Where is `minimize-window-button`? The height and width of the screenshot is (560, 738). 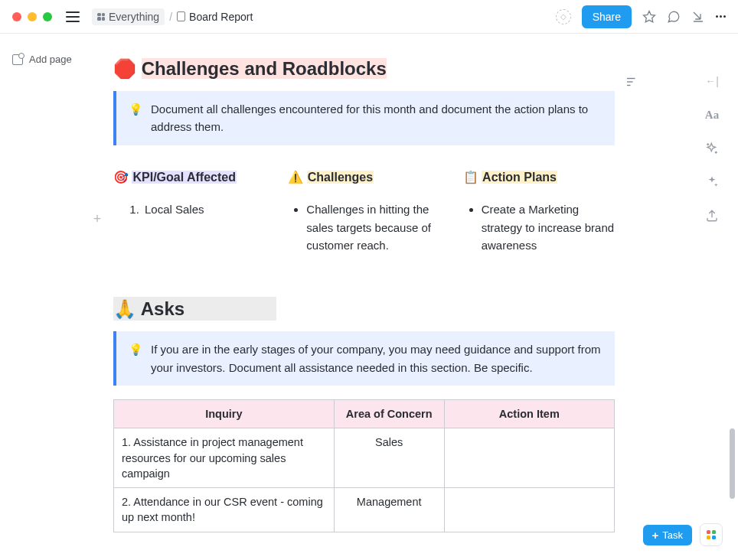 minimize-window-button is located at coordinates (32, 17).